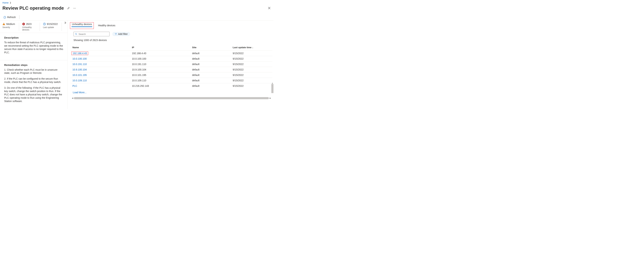 This screenshot has width=644, height=274. Describe the element at coordinates (172, 92) in the screenshot. I see `load-more-link: Load More...` at that location.